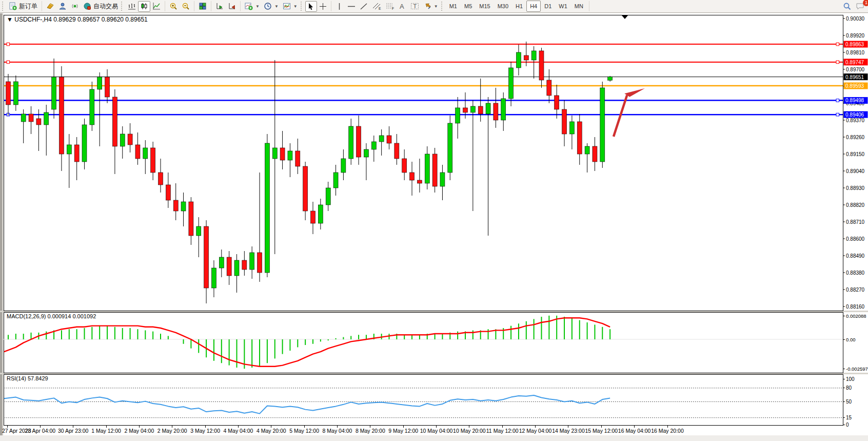 This screenshot has width=868, height=441. Describe the element at coordinates (340, 6) in the screenshot. I see `vertical-line-button` at that location.